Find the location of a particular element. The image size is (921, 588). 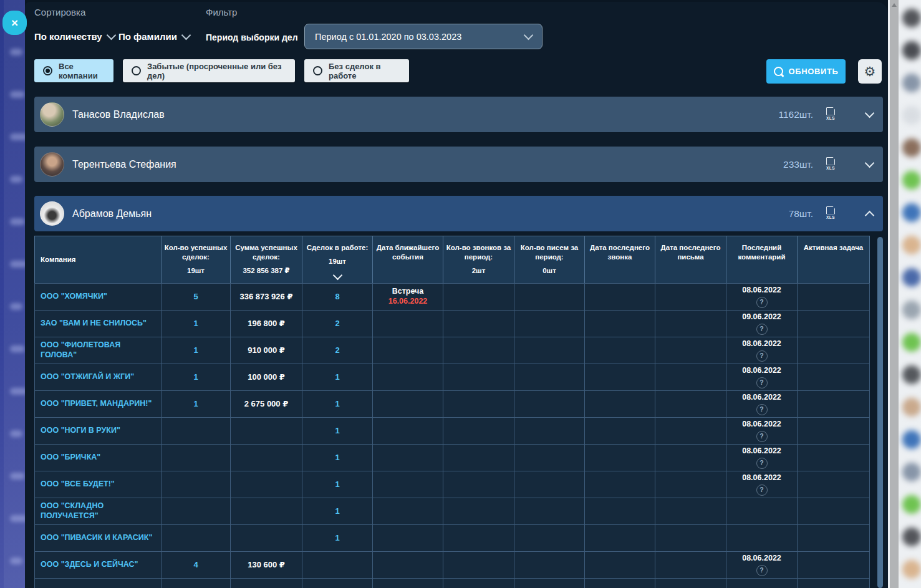

settings-button: ⚙ is located at coordinates (870, 71).